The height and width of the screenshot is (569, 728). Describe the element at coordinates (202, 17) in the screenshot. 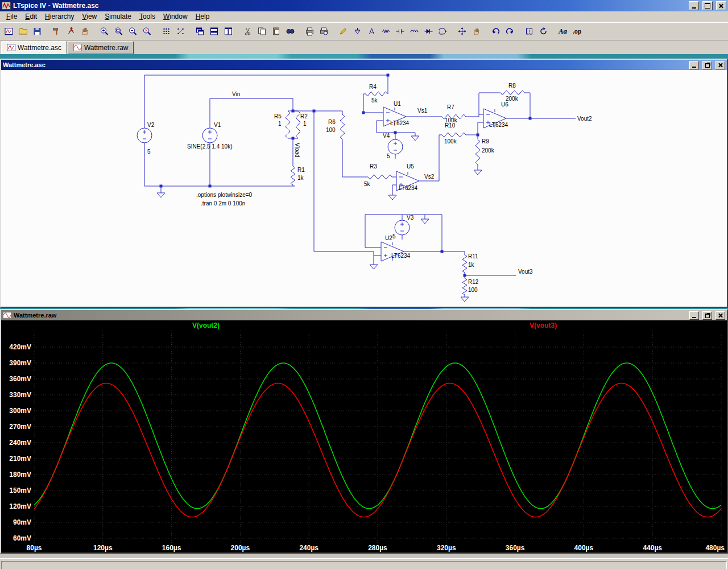

I see `menu-help: Help` at that location.